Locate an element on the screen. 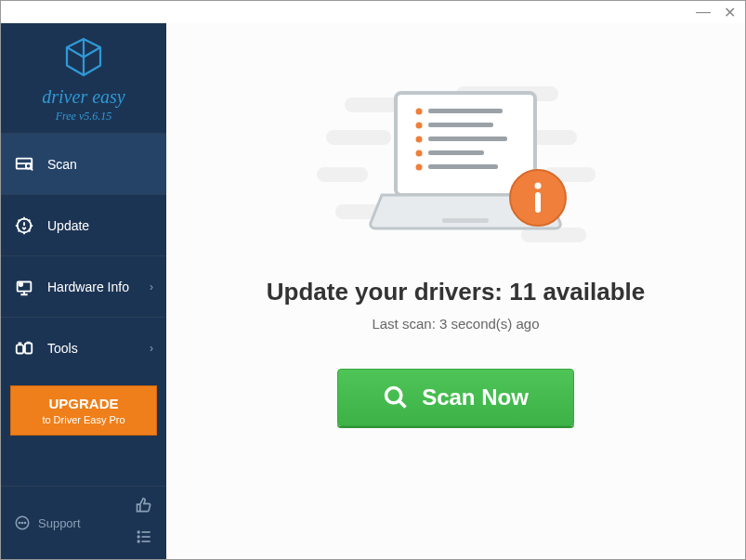  upgrade-line2: to Driver Easy Pro is located at coordinates (84, 420).